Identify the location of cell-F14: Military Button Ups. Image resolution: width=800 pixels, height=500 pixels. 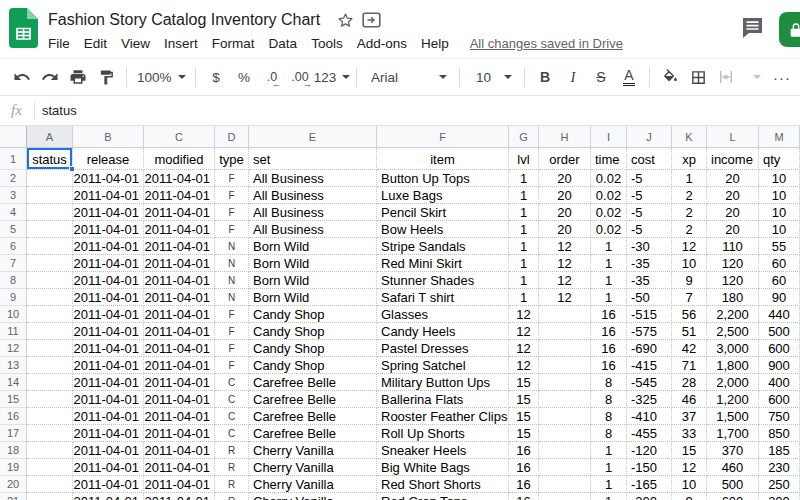
(443, 382).